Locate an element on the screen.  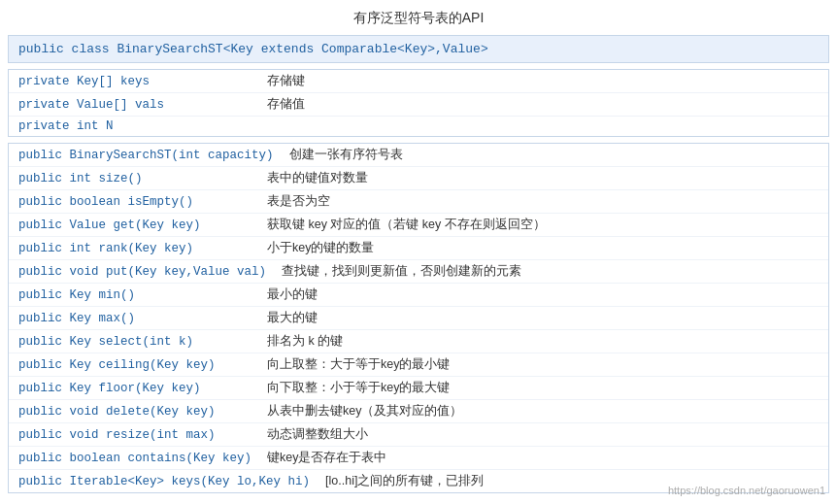
public-code-3: public Value get(Key key) is located at coordinates (135, 225).